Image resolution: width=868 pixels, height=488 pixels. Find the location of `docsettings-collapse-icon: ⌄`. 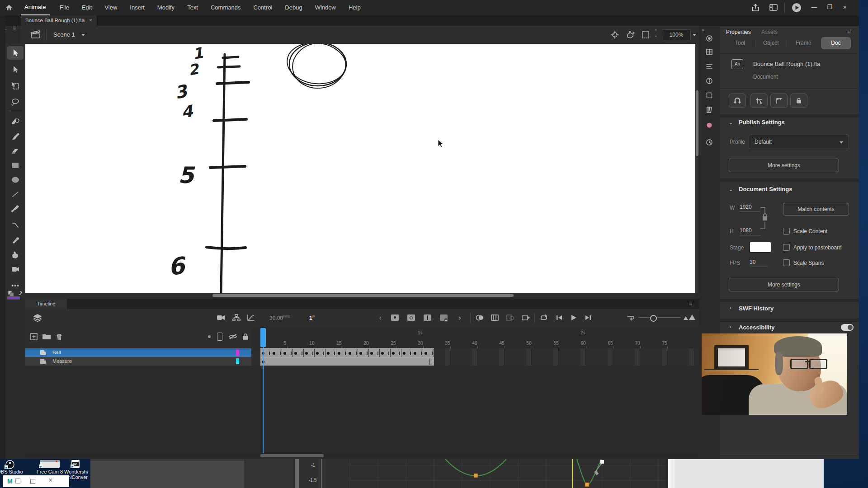

docsettings-collapse-icon: ⌄ is located at coordinates (731, 190).